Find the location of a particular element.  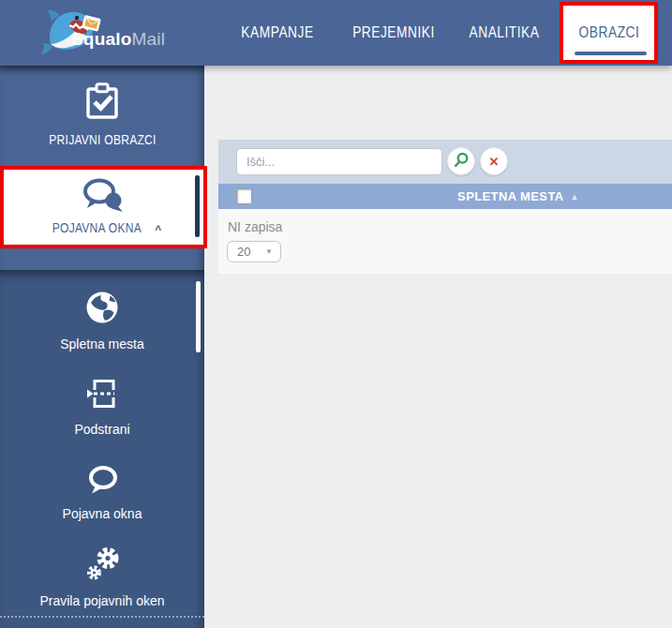

submenu-spletna-label: Spletna mesta is located at coordinates (102, 344).